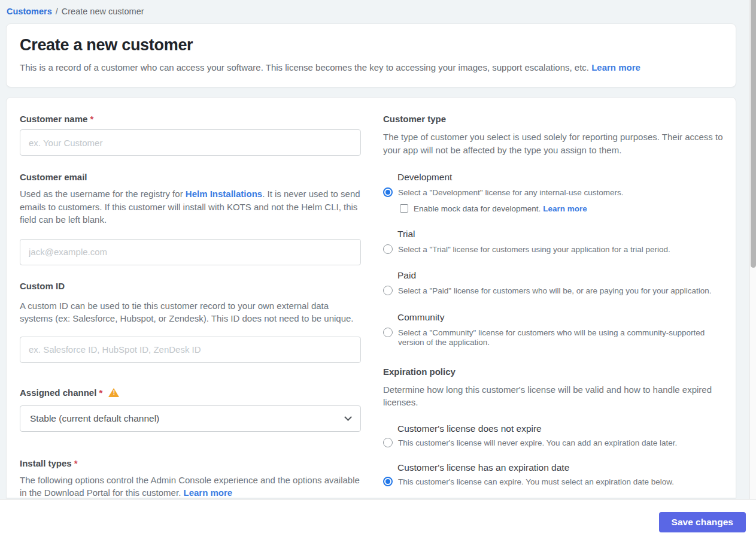  I want to click on install-types-required-mark: *, so click(76, 464).